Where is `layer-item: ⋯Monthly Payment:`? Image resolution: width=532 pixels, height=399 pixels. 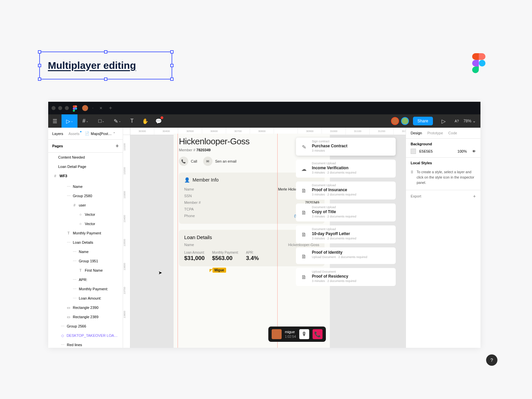 layer-item: ⋯Monthly Payment: is located at coordinates (85, 289).